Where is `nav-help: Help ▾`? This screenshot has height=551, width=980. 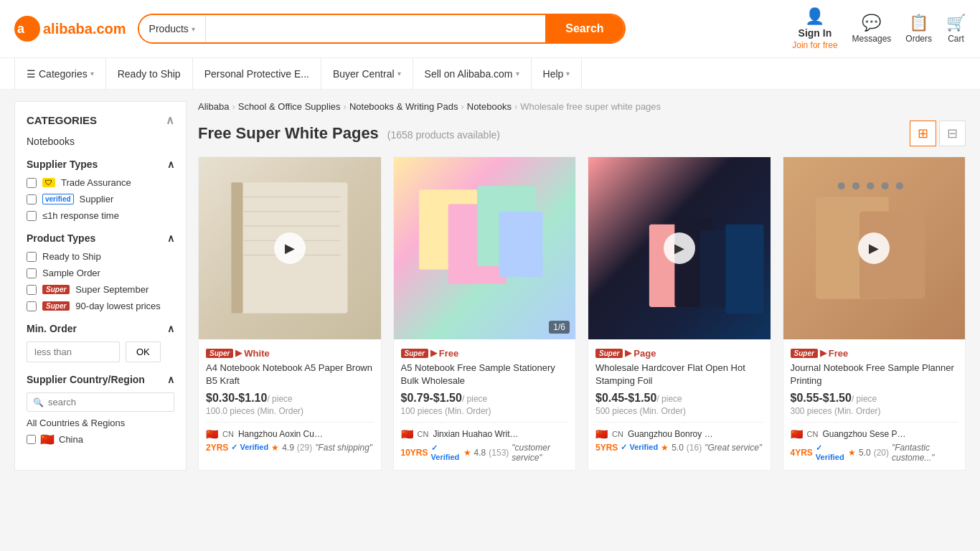
nav-help: Help ▾ is located at coordinates (557, 74).